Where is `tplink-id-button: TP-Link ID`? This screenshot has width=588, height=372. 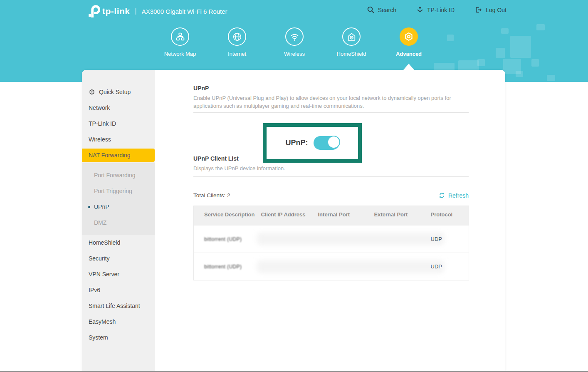
tplink-id-button: TP-Link ID is located at coordinates (435, 10).